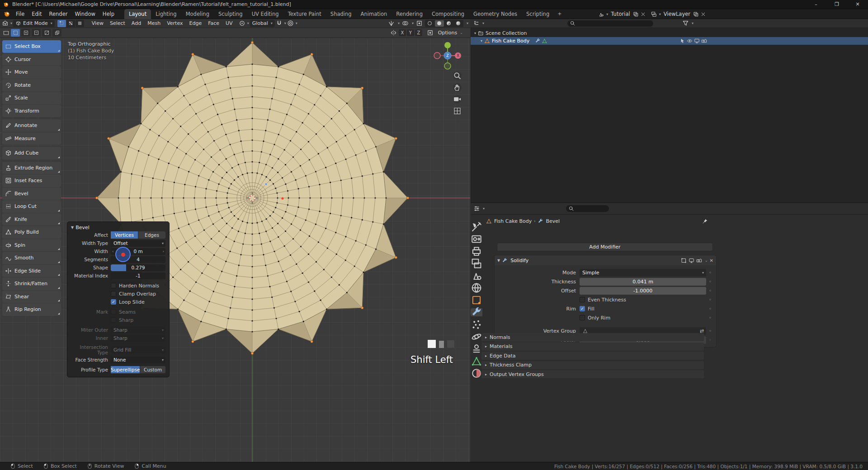 The image size is (868, 470). What do you see at coordinates (430, 24) in the screenshot?
I see `wireframe-shading-button` at bounding box center [430, 24].